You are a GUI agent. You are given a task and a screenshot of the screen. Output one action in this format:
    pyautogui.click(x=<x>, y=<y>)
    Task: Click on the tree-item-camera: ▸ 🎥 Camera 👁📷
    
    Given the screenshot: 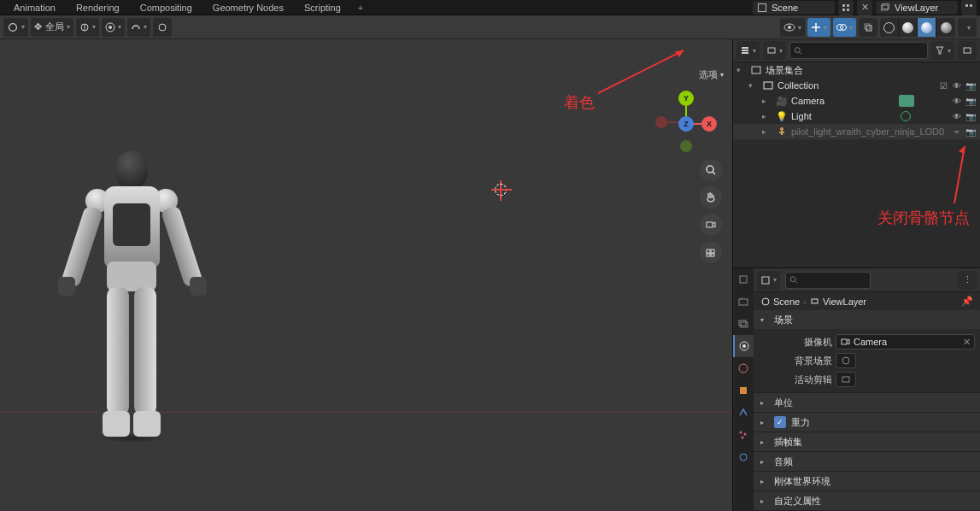 What is the action you would take?
    pyautogui.click(x=856, y=101)
    